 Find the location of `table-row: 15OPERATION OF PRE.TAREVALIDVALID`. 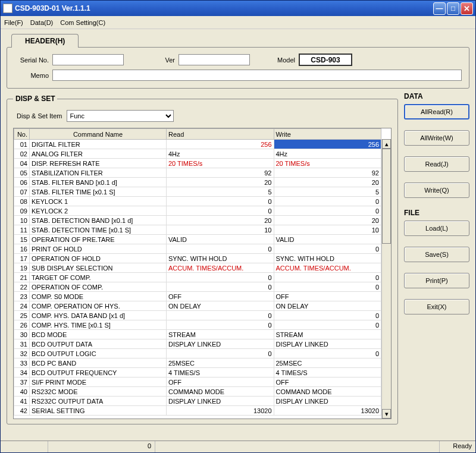

table-row: 15OPERATION OF PRE.TAREVALIDVALID is located at coordinates (198, 240).